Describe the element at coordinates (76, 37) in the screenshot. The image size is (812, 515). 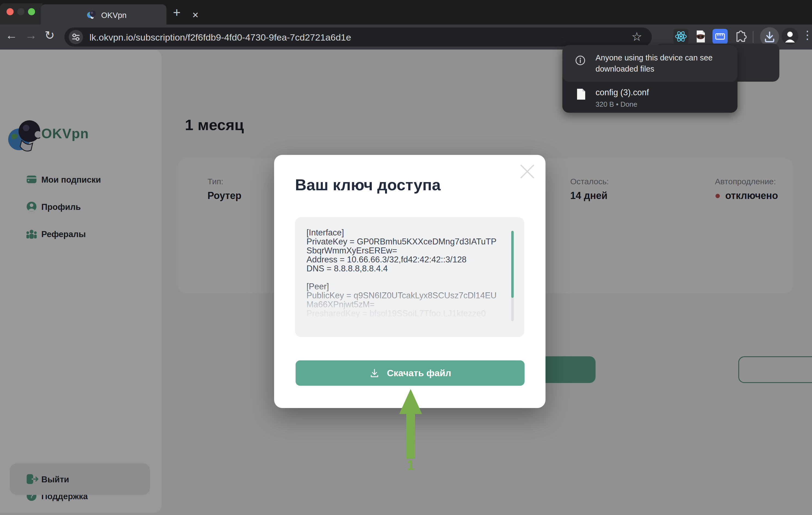
I see `site-settings-icon` at that location.